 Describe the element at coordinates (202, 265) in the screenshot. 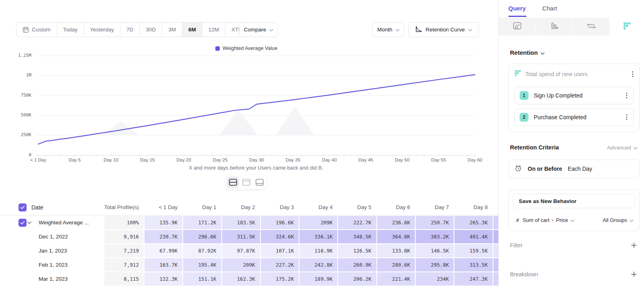

I see `retention-value-cell: 195.4K` at that location.